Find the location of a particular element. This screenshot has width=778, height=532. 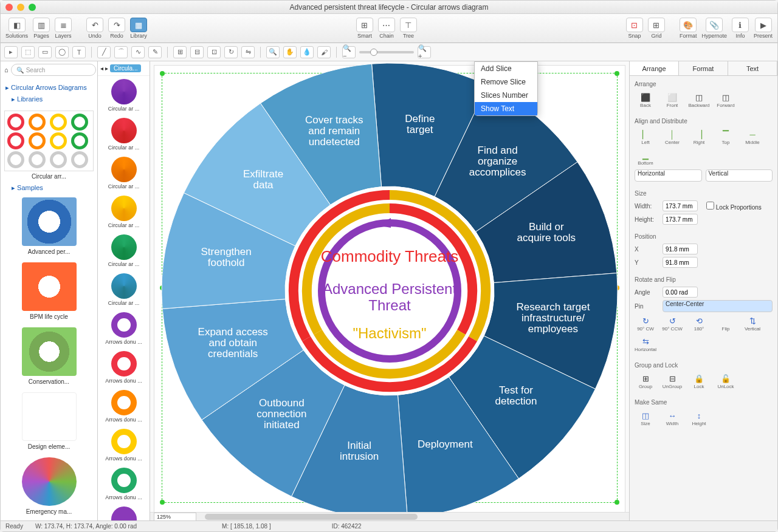

pen-tool: ✎ is located at coordinates (155, 52).